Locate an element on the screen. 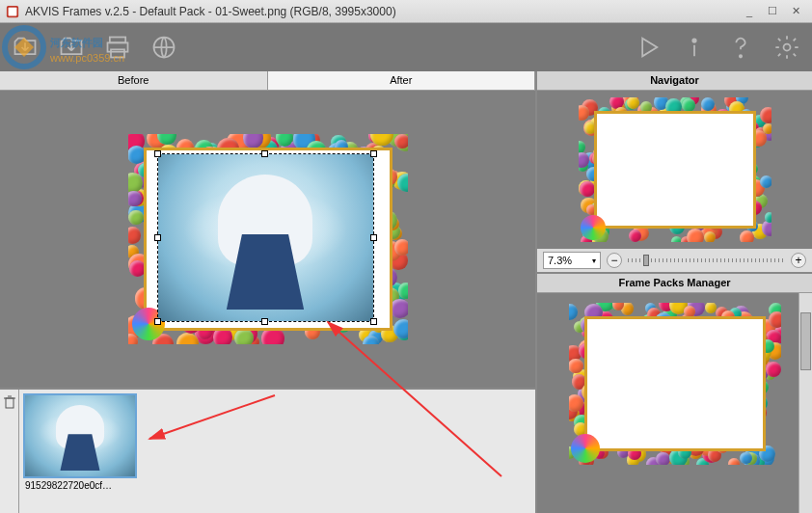  image-thumbnail: 91529822720e0cf… is located at coordinates (80, 451).